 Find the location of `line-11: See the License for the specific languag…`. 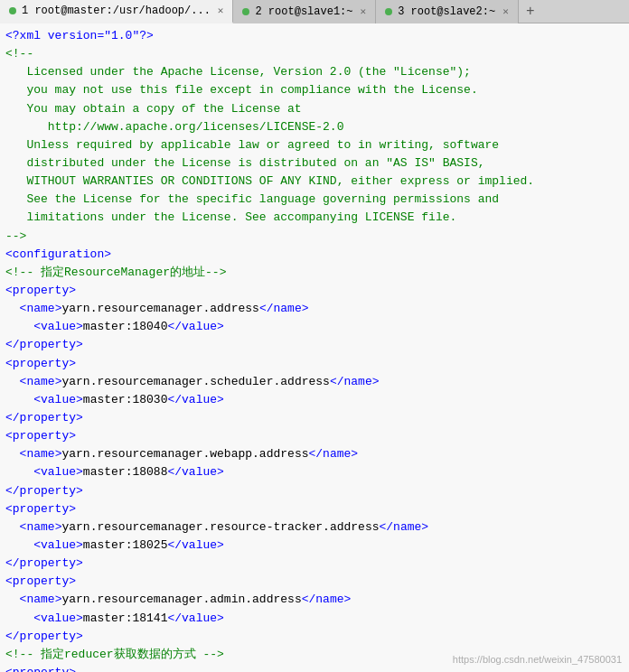

line-11: See the License for the specific languag… is located at coordinates (314, 200).